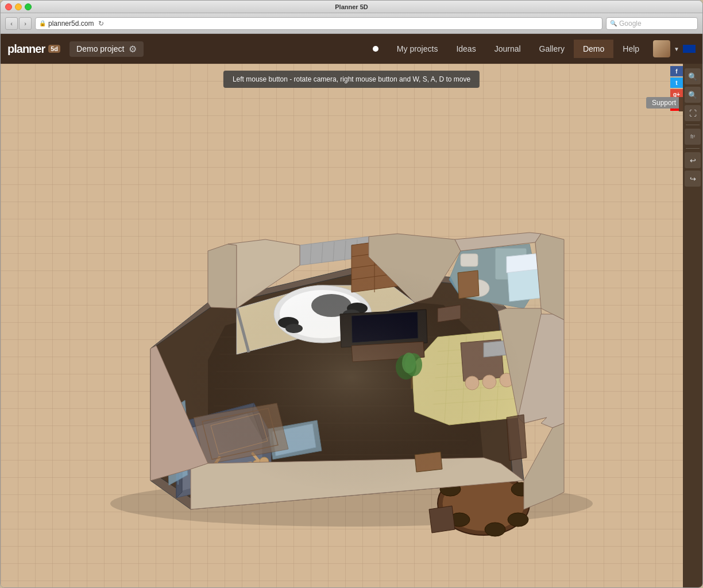 This screenshot has height=588, width=703. What do you see at coordinates (662, 49) in the screenshot?
I see `user-avatar` at bounding box center [662, 49].